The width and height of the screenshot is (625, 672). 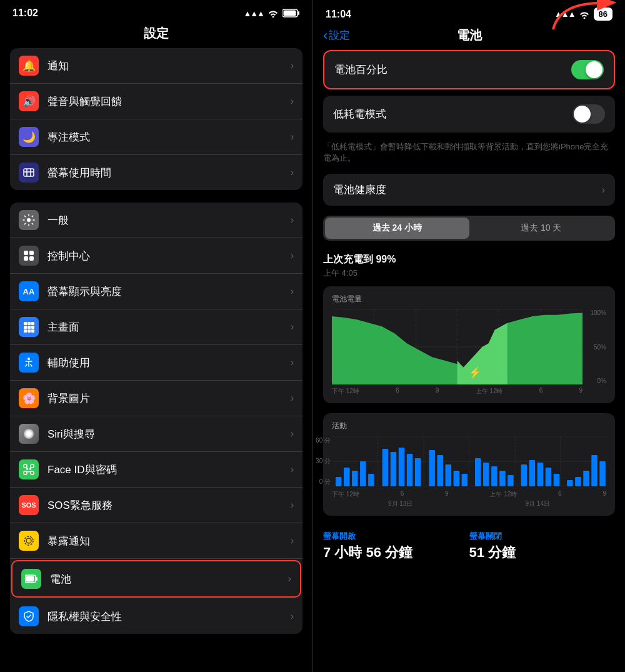 I want to click on settings-item-siri: Siri與搜尋 ›, so click(x=156, y=434).